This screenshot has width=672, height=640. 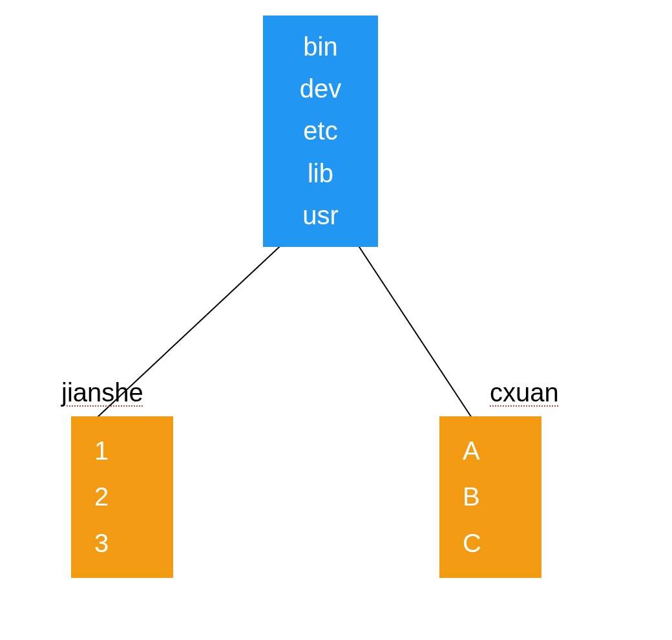 What do you see at coordinates (320, 89) in the screenshot?
I see `root-item-dev: dev` at bounding box center [320, 89].